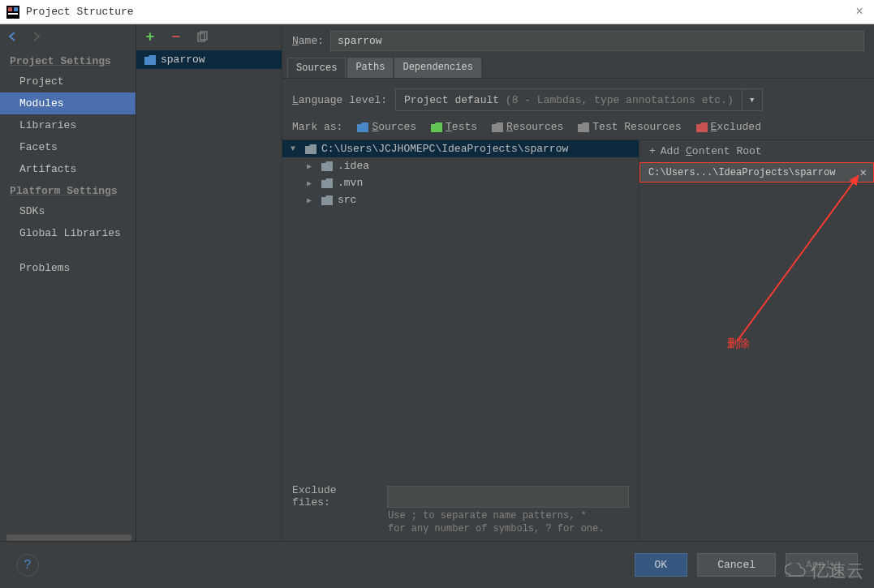 Image resolution: width=874 pixels, height=588 pixels. Describe the element at coordinates (68, 234) in the screenshot. I see `nav-item-global-libraries: Global Libraries` at that location.